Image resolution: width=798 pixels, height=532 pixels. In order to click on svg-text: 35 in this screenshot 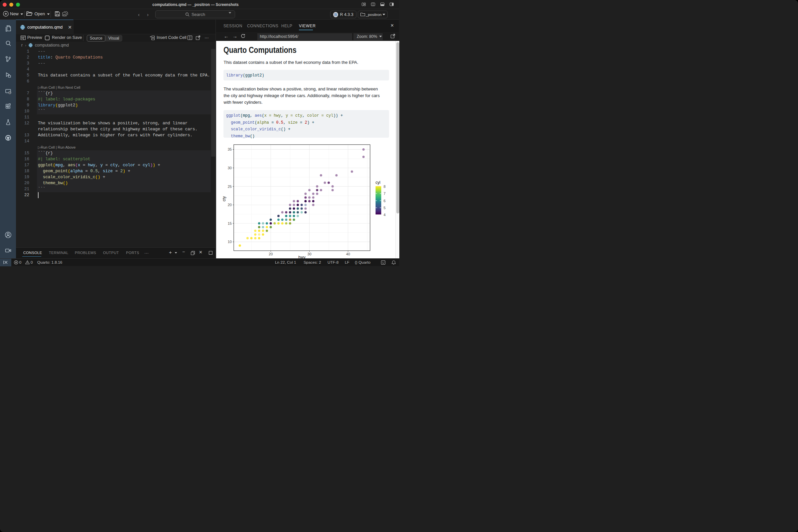, I will do `click(230, 149)`.